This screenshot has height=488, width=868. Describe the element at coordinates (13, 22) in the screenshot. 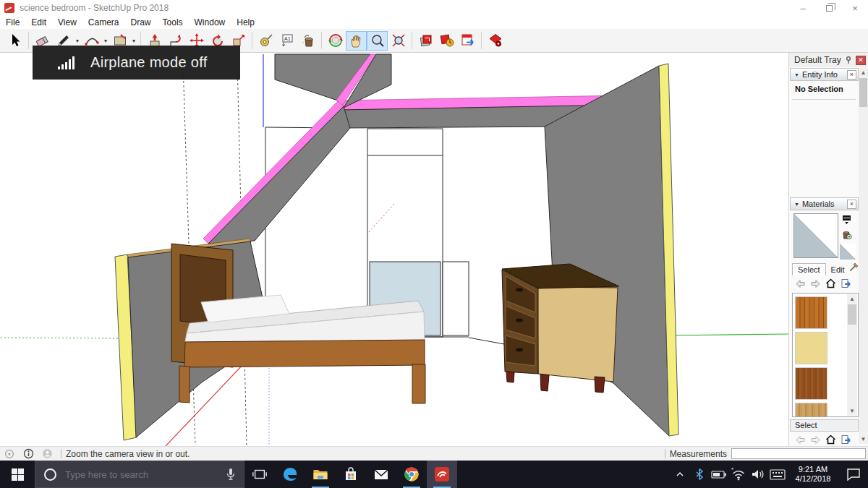

I see `menu-file: File` at that location.